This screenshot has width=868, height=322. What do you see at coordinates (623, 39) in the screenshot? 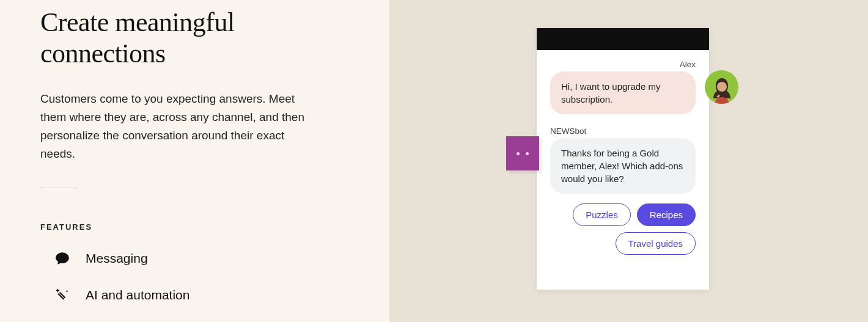
I see `phone-status-bar` at bounding box center [623, 39].